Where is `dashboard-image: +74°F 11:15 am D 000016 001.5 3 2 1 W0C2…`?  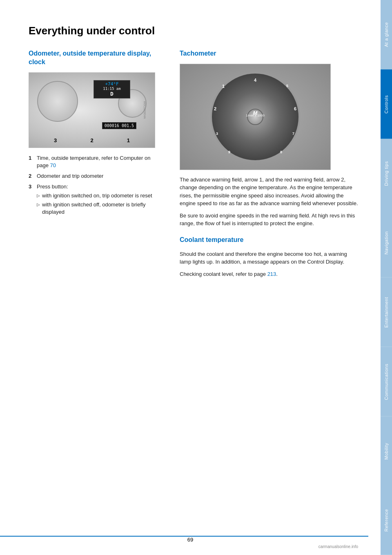
dashboard-image: +74°F 11:15 am D 000016 001.5 3 2 1 W0C2… is located at coordinates (92, 110).